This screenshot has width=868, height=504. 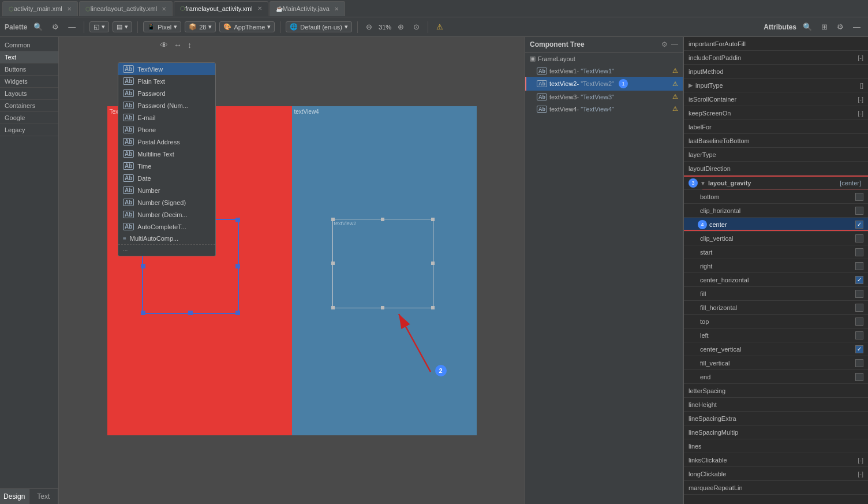 What do you see at coordinates (167, 94) in the screenshot?
I see `palette-item-password: Ab Password` at bounding box center [167, 94].